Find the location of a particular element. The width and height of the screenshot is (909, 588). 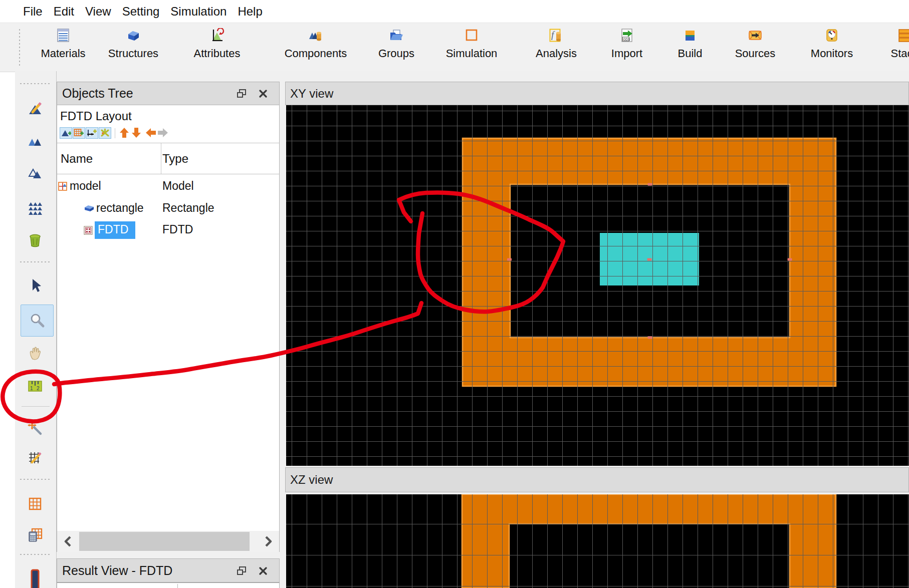

paste-structure-icon is located at coordinates (35, 173).